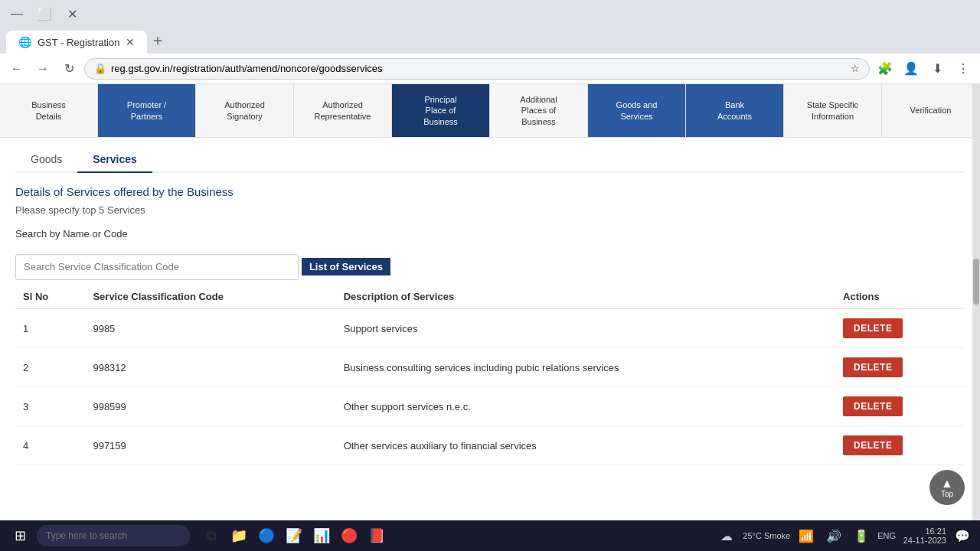 The image size is (980, 551). What do you see at coordinates (947, 494) in the screenshot?
I see `top-label: Top` at bounding box center [947, 494].